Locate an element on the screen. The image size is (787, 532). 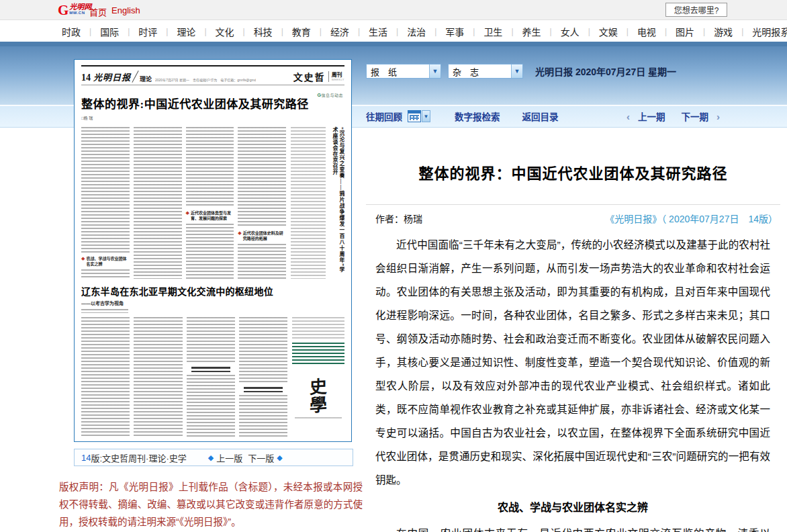
page-nav-number: 14 is located at coordinates (86, 458).